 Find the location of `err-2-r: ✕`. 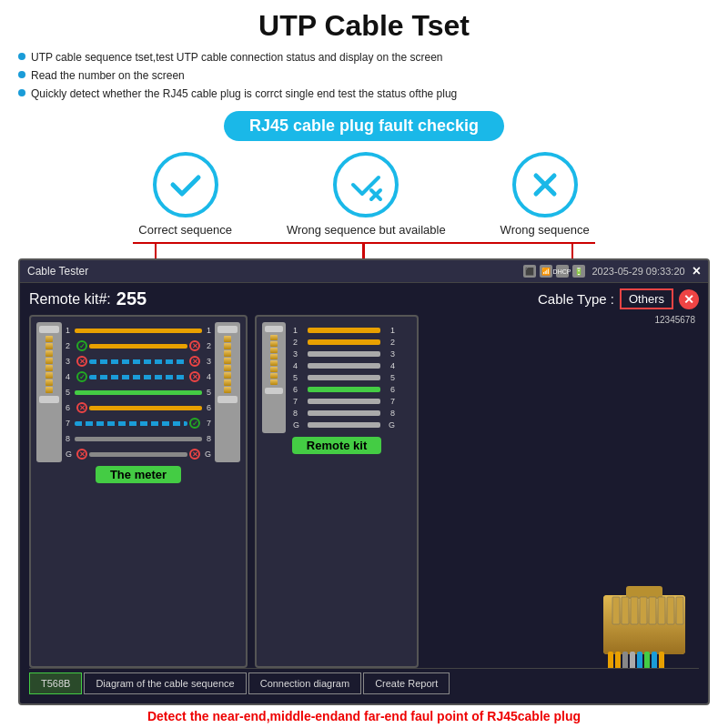

err-2-r: ✕ is located at coordinates (195, 346).